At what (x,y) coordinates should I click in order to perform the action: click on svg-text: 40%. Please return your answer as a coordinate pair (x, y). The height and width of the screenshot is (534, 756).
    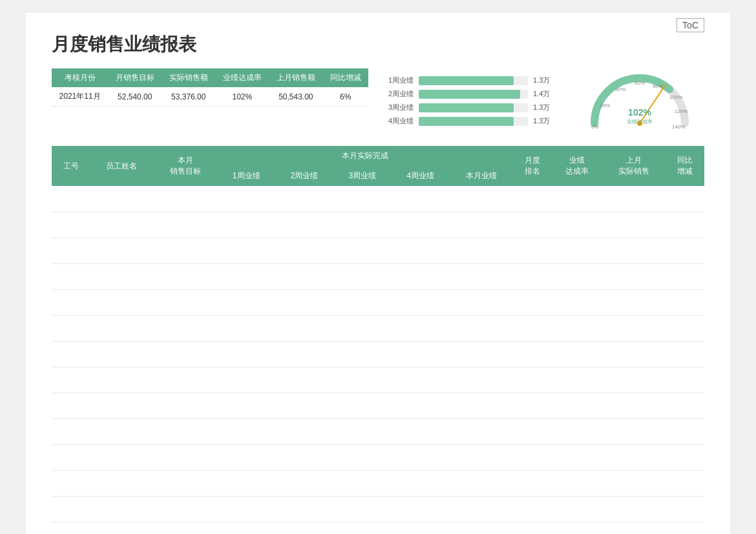
    Looking at the image, I should click on (620, 89).